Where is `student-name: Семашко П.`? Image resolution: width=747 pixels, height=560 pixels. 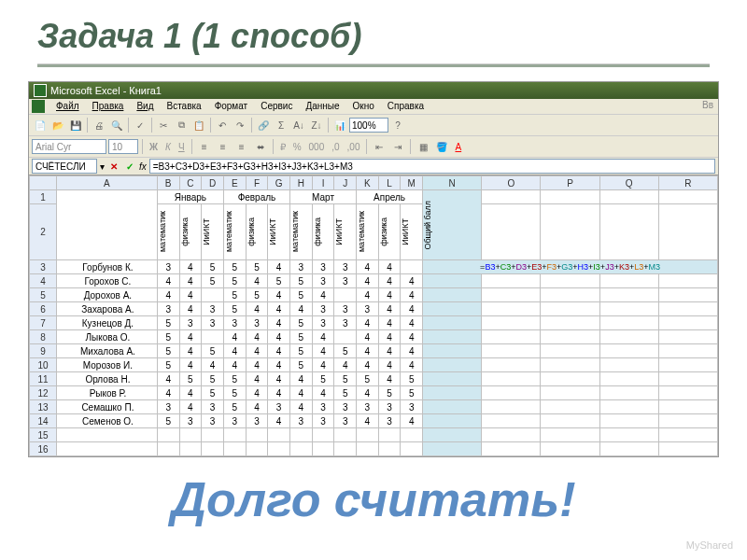
student-name: Семашко П. is located at coordinates (106, 407).